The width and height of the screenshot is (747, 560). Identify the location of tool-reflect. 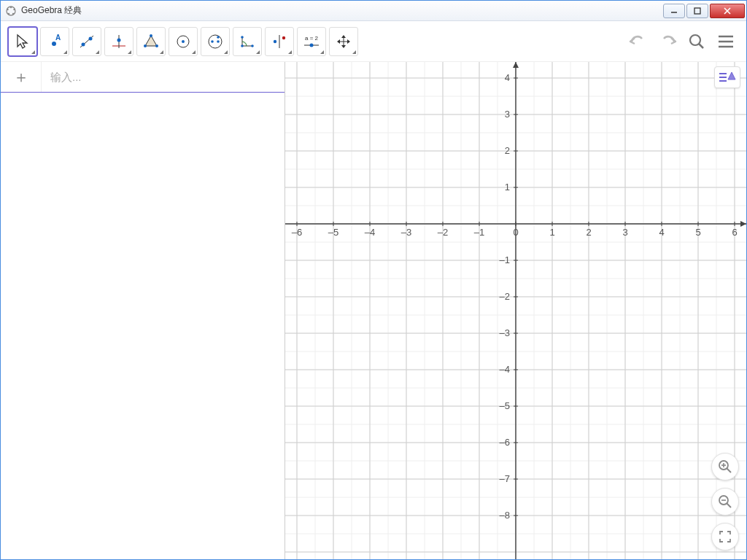
(279, 42).